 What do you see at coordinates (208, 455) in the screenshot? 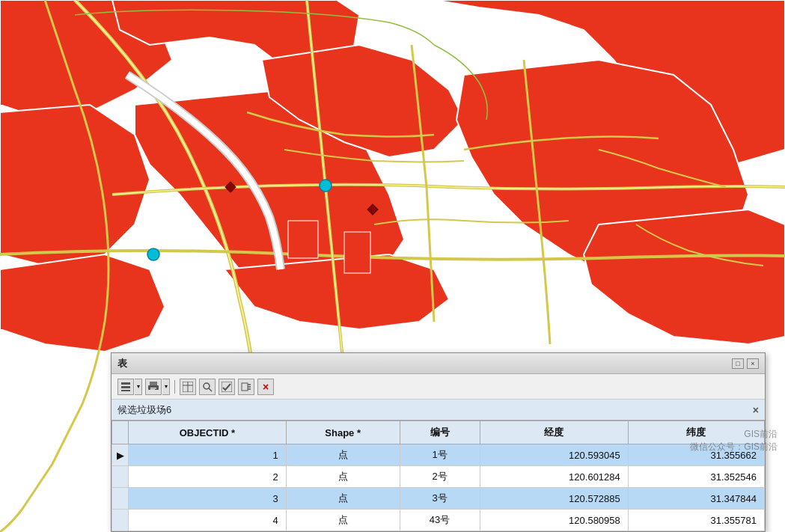
I see `cell-objectid: 1` at bounding box center [208, 455].